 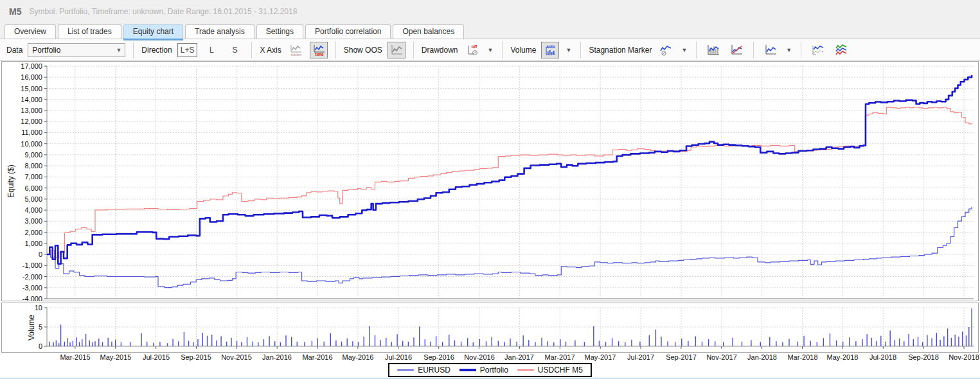 What do you see at coordinates (818, 50) in the screenshot?
I see `benchmark-compare-button` at bounding box center [818, 50].